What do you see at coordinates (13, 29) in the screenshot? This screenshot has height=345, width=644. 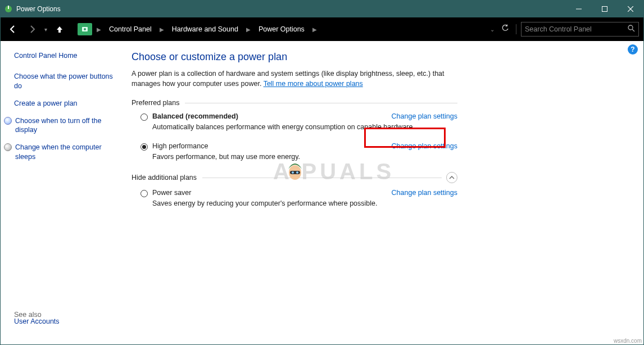 I see `back-button` at bounding box center [13, 29].